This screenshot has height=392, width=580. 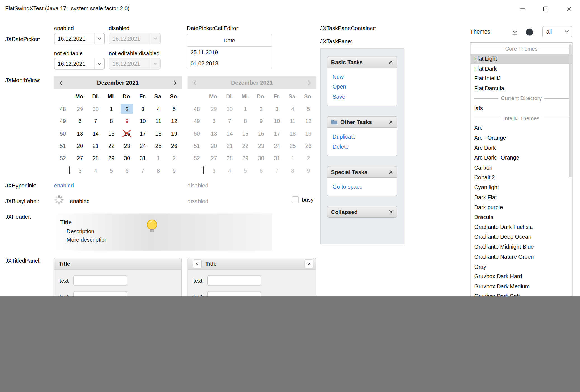 What do you see at coordinates (118, 126) in the screenshot?
I see `monthview-enabled: Dezember 2021 Mo.Di.Mi.Do.Fr.Sa.So.48293…` at bounding box center [118, 126].